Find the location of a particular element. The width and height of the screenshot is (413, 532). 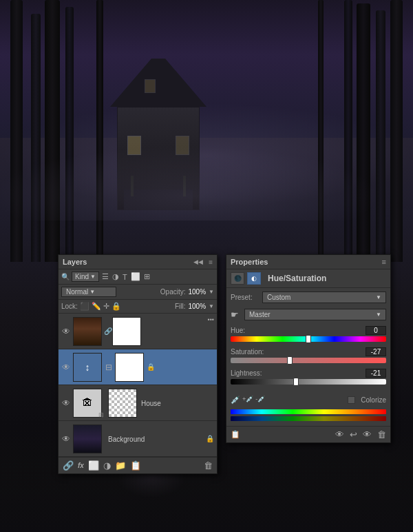

link-layers-button: 🔗 is located at coordinates (68, 466).